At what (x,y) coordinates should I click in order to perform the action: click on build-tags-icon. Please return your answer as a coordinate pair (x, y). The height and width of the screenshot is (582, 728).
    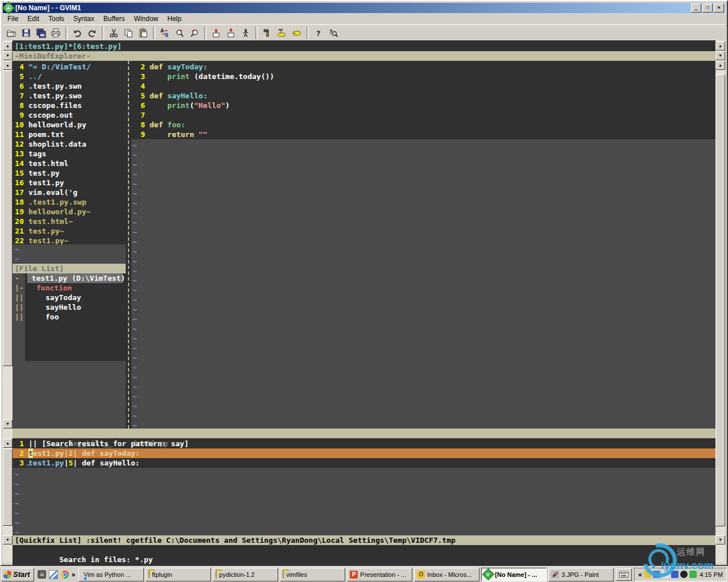
    Looking at the image, I should click on (282, 33).